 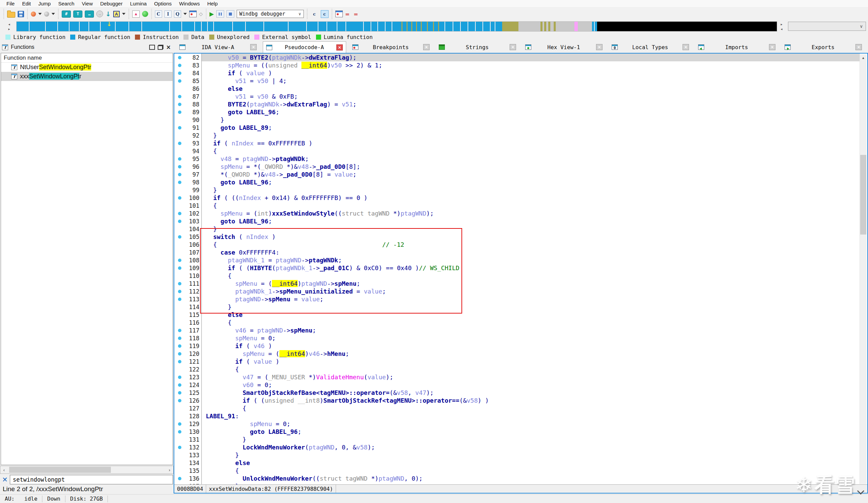 What do you see at coordinates (230, 14) in the screenshot?
I see `stop-process-icon` at bounding box center [230, 14].